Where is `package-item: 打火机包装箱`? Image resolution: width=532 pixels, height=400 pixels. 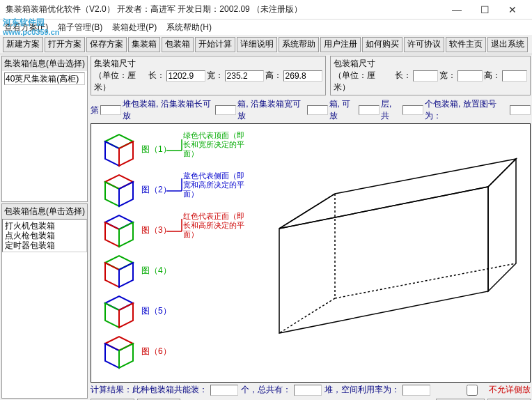 package-item: 打火机包装箱 is located at coordinates (45, 226).